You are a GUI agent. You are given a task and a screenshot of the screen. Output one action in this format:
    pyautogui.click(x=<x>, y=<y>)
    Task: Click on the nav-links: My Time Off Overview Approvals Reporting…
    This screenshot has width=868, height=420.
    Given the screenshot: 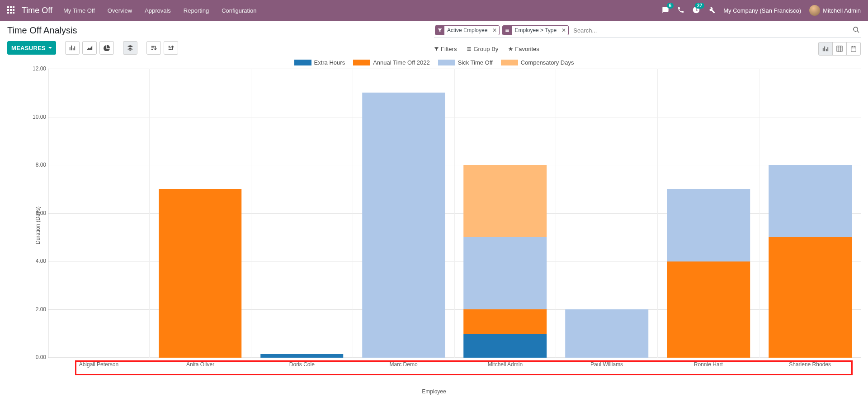 What is the action you would take?
    pyautogui.click(x=160, y=11)
    